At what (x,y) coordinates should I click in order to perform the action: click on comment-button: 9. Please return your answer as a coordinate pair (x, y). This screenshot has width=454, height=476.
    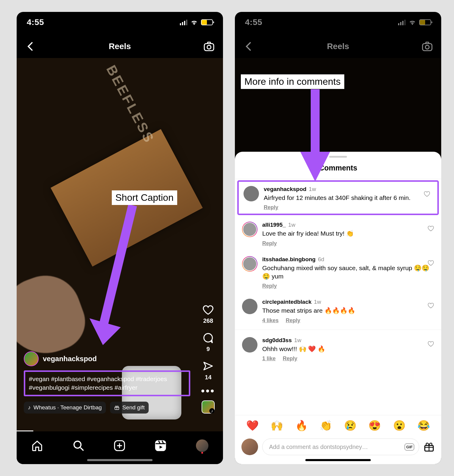
    Looking at the image, I should click on (208, 343).